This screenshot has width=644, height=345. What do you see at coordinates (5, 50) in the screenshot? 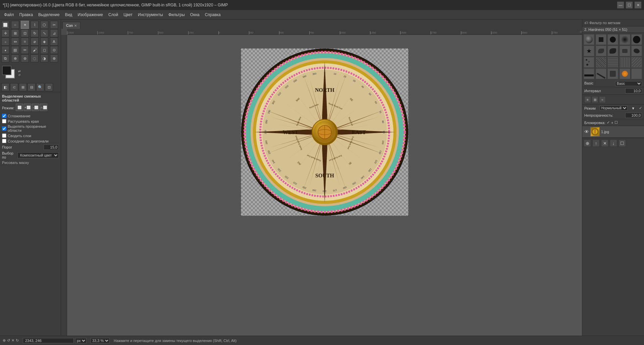
I see `tool-bucket-fill: ⬧` at bounding box center [5, 50].